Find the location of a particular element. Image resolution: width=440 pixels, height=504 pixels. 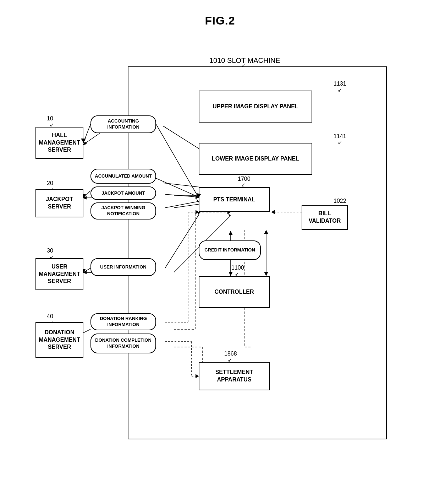

ref-1100: 1100 is located at coordinates (238, 268).